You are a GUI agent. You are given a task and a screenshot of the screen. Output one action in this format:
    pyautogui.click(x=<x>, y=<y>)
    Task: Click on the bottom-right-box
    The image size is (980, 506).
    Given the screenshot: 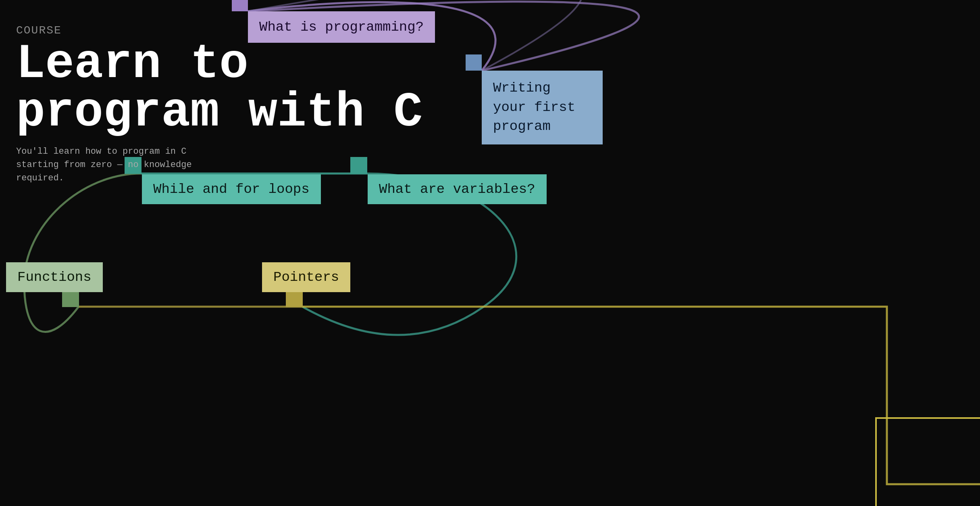 What is the action you would take?
    pyautogui.click(x=928, y=462)
    